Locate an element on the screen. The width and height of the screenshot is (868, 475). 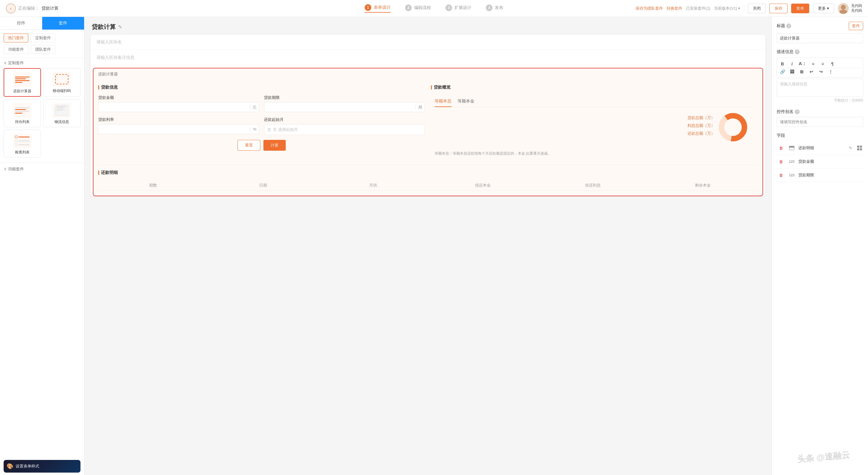
col-monthly: 月供 is located at coordinates (373, 185).